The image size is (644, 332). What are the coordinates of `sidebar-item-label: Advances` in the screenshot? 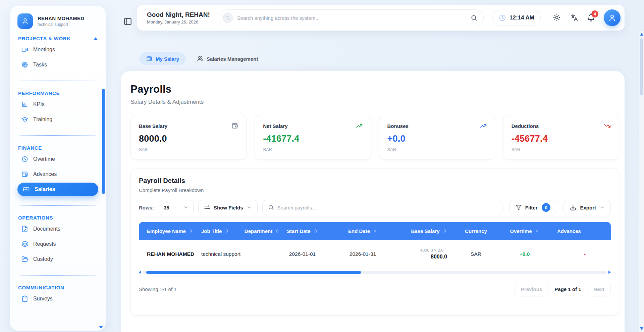 It's located at (45, 174).